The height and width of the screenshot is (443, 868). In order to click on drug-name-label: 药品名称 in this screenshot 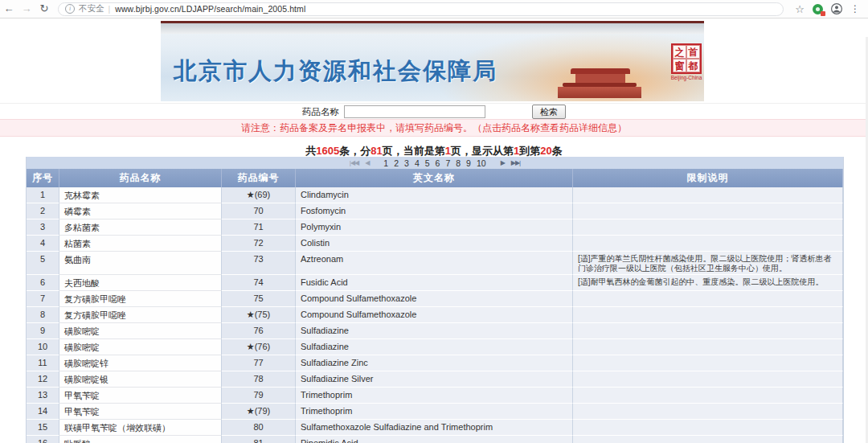, I will do `click(321, 113)`.